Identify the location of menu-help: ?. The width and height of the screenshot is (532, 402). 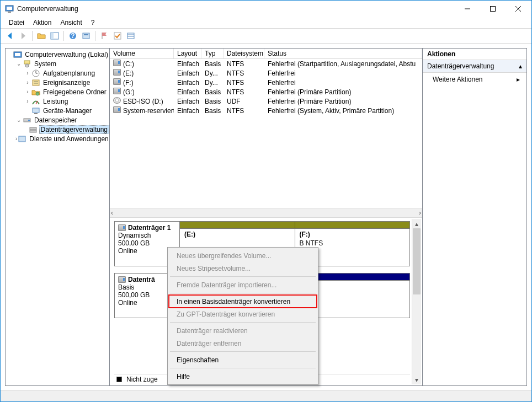
(93, 23).